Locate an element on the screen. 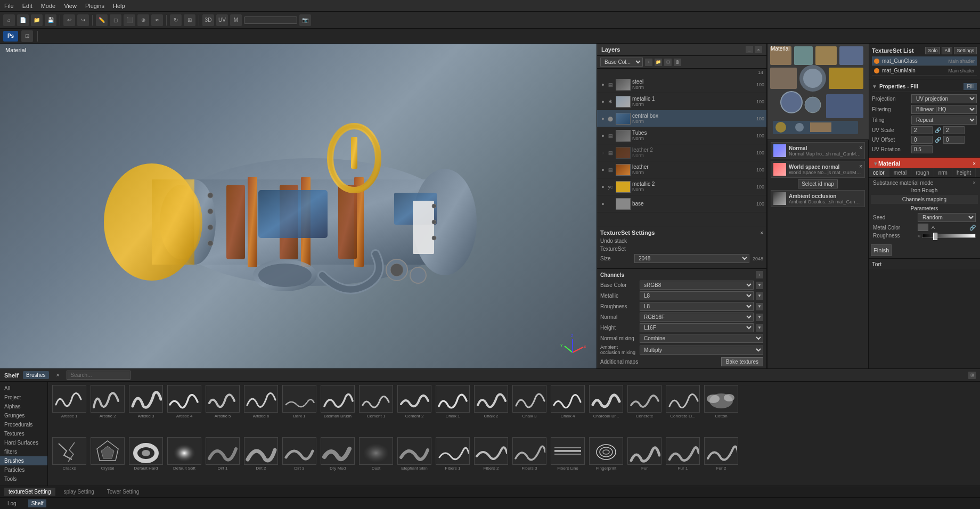 The width and height of the screenshot is (980, 509). layer-item-metallic1: ● ✱ metallic 1 Norm 100 is located at coordinates (682, 102).